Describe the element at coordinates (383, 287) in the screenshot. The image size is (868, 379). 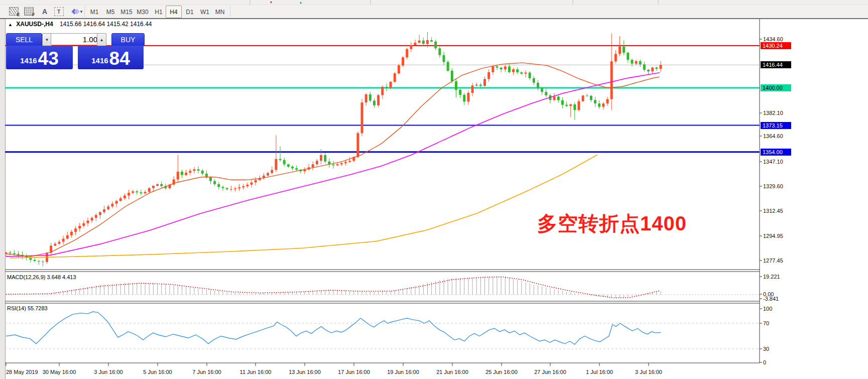
I see `macd-pane` at that location.